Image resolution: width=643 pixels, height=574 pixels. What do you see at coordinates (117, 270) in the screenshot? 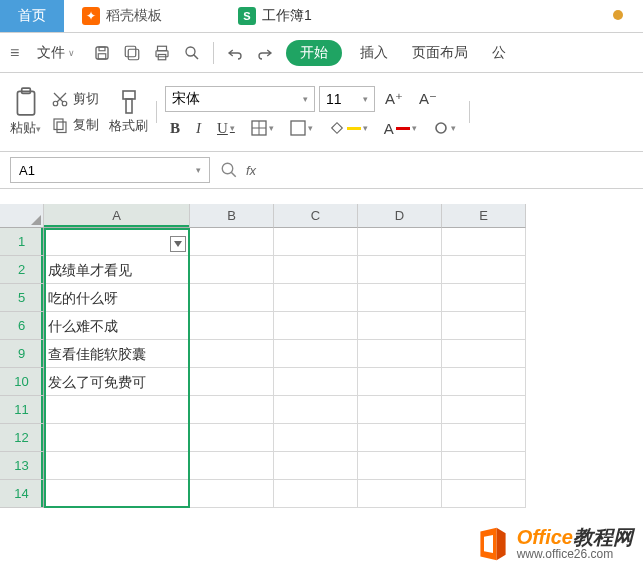
I see `cell: 成绩单才看见` at bounding box center [117, 270].